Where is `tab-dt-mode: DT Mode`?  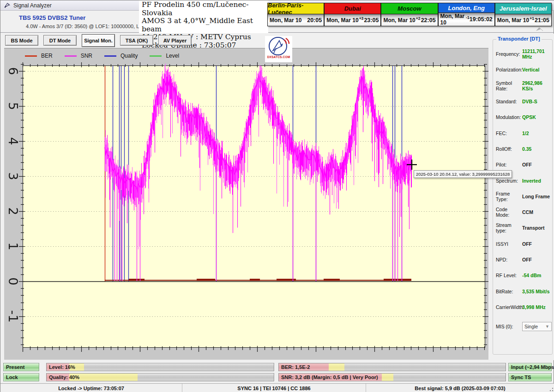 tab-dt-mode: DT Mode is located at coordinates (60, 41).